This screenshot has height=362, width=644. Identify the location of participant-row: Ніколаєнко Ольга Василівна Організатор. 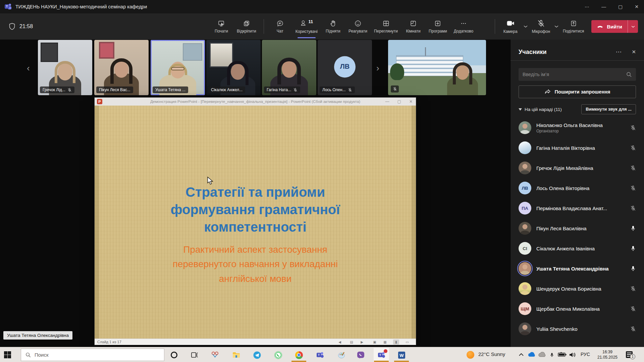
(577, 128).